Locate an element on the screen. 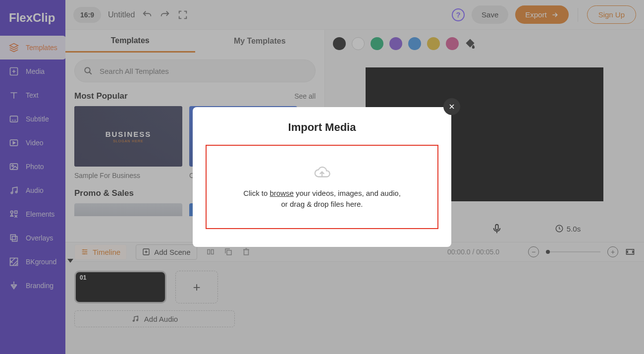 Image resolution: width=644 pixels, height=354 pixels. modal-title: Import Media is located at coordinates (322, 127).